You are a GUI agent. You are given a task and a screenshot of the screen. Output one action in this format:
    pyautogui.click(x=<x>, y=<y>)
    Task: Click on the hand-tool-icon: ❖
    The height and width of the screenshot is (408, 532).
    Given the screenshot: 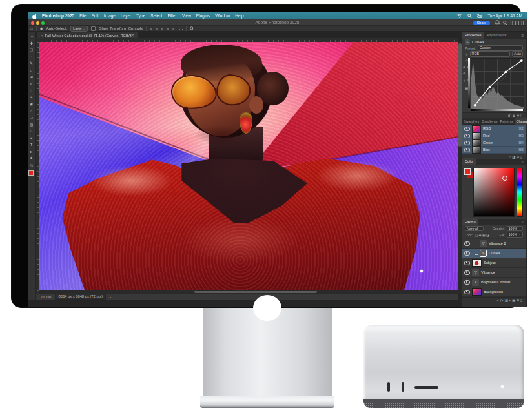 What is the action you would take?
    pyautogui.click(x=32, y=159)
    